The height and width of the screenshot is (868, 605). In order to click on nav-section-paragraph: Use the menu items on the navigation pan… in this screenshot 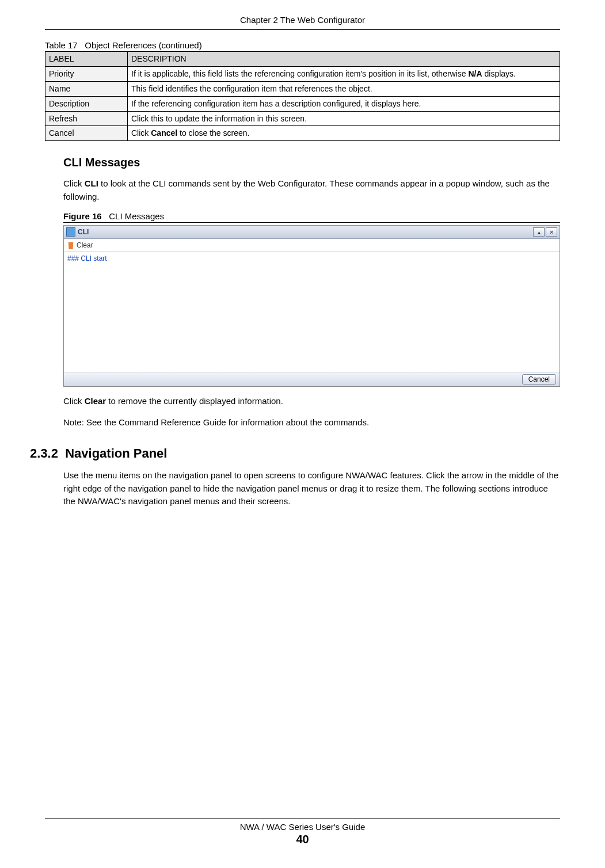, I will do `click(312, 489)`.